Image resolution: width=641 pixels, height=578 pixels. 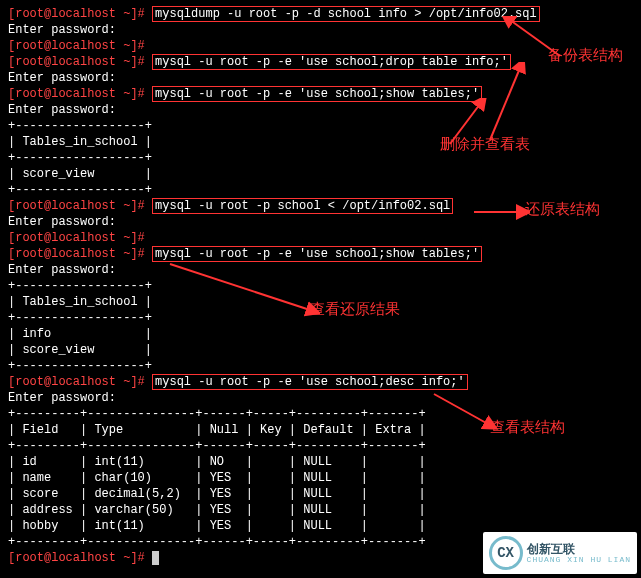 I want to click on desc-row: | name | char(10) | YES | | NULL | |, so click(x=217, y=478).